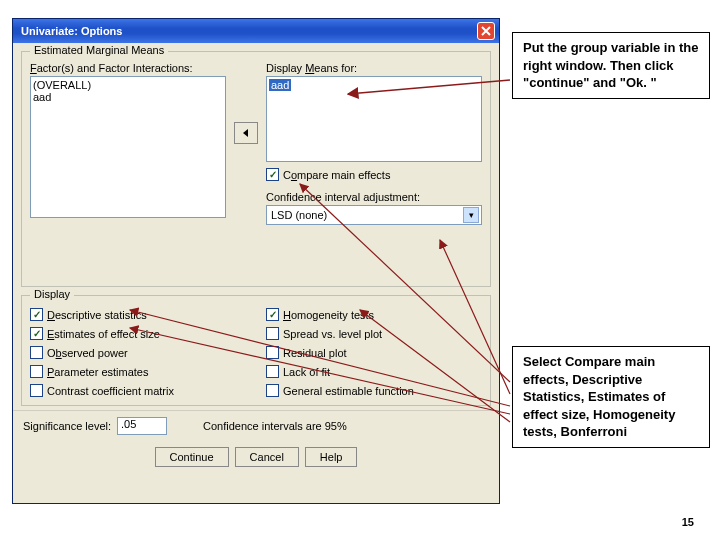 This screenshot has height=540, width=720. Describe the element at coordinates (374, 215) in the screenshot. I see `ci-adjustment-combo: LSD (none) ▾` at that location.